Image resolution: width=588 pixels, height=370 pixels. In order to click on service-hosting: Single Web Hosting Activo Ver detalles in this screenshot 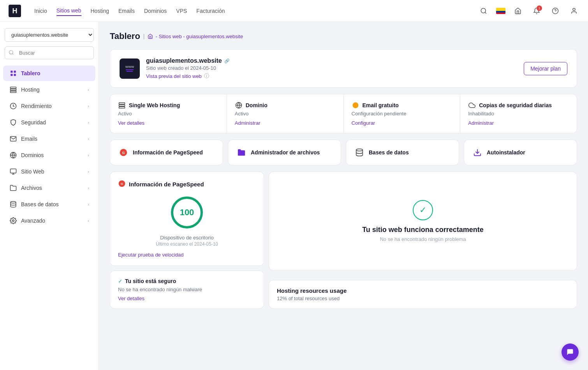, I will do `click(169, 114)`.